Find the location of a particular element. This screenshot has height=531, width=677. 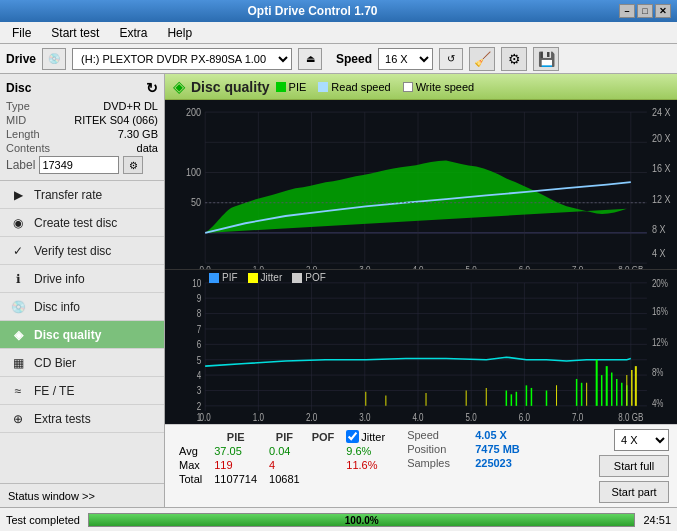

window-controls: – □ ✕ is located at coordinates (645, 11).